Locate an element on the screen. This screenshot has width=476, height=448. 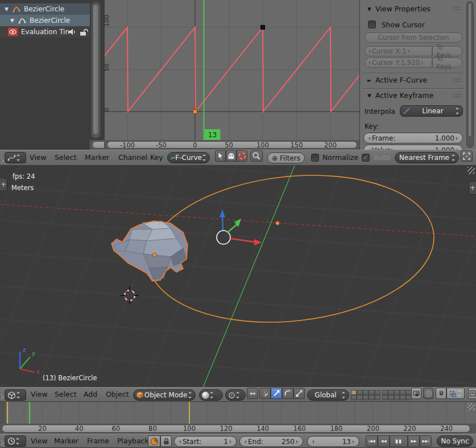
cursor-from-selection-button: Cursor from Selection is located at coordinates (413, 38).